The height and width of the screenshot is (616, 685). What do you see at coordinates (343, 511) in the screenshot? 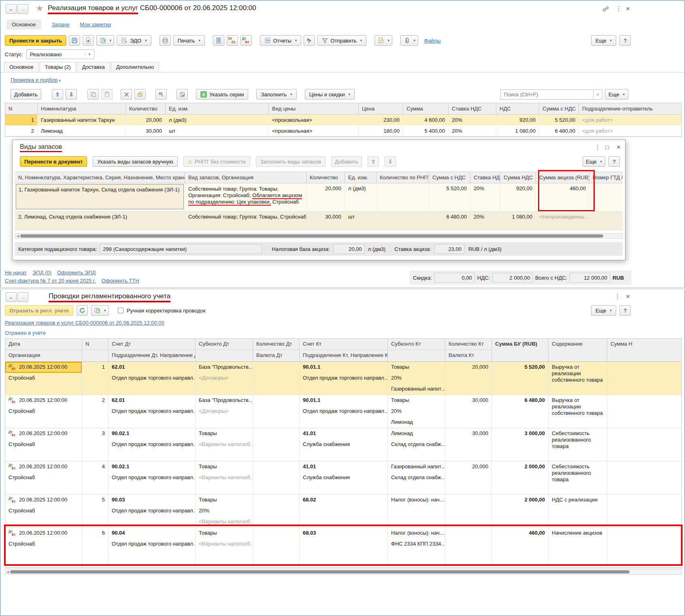
I see `posting-row: ДтКт20.06.2025 12:00:00 5 90.03 Товары 6…` at bounding box center [343, 511].